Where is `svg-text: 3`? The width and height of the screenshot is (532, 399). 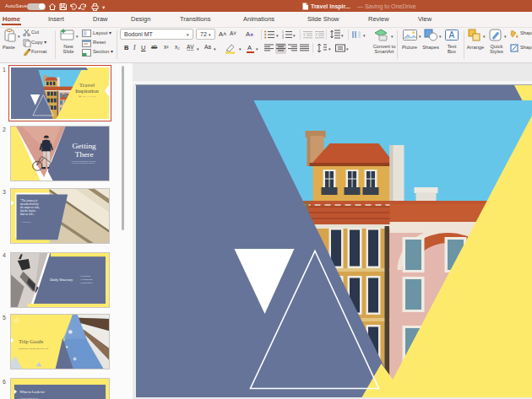 svg-text: 3 is located at coordinates (283, 37).